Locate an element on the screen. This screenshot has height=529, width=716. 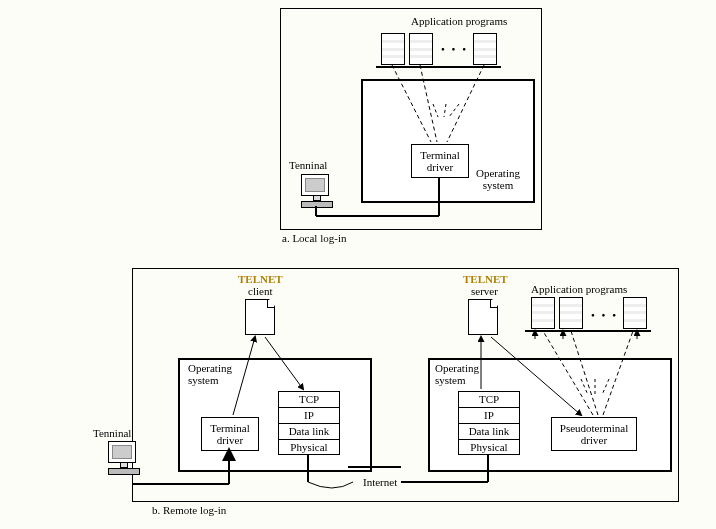
telnet-client-heading: TELNET is located at coordinates (260, 279).